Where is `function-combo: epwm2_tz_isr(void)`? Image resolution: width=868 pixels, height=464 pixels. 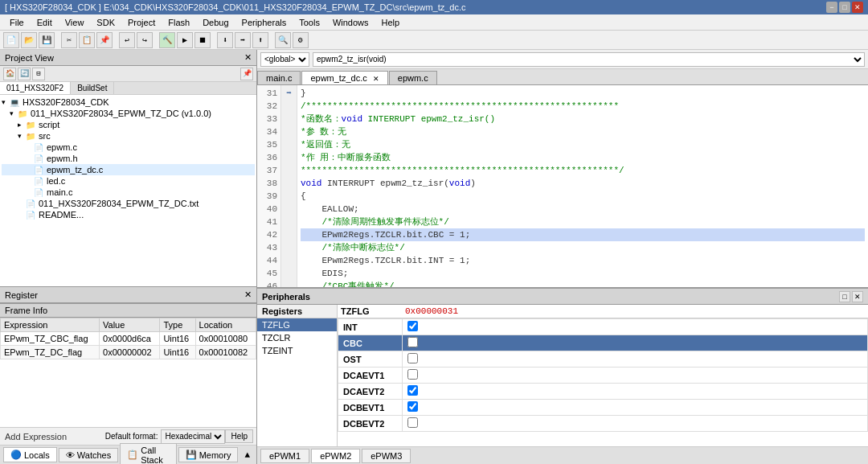 function-combo: epwm2_tz_isr(void) is located at coordinates (588, 60).